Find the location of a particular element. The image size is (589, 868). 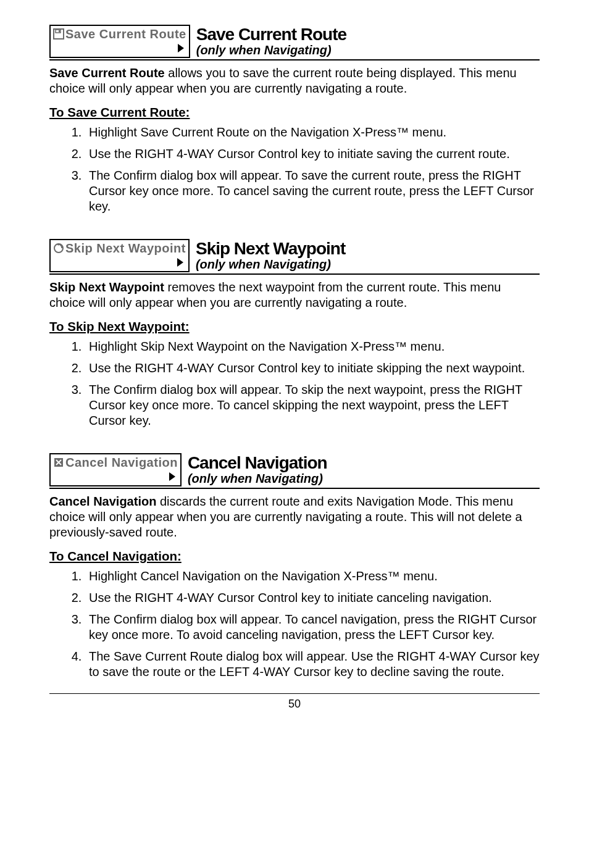

steps-list: Highlight Skip Next Waypoint on the Navi… is located at coordinates (294, 384).